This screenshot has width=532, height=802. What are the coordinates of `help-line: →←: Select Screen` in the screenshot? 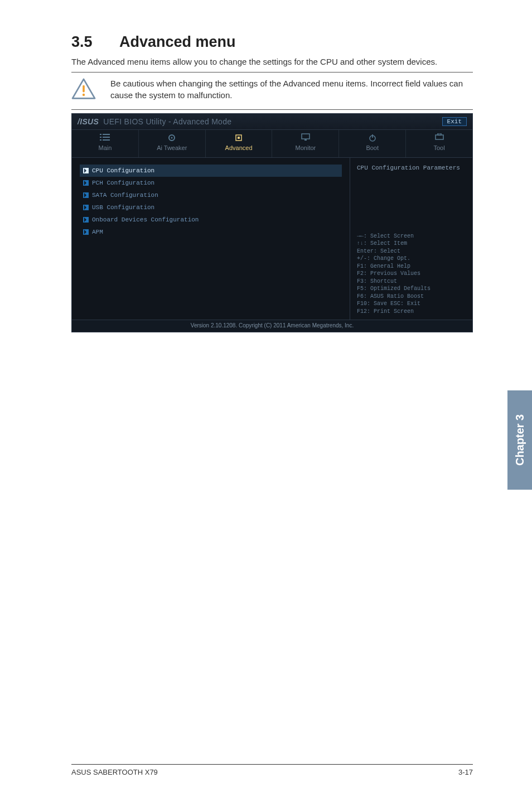 It's located at (412, 236).